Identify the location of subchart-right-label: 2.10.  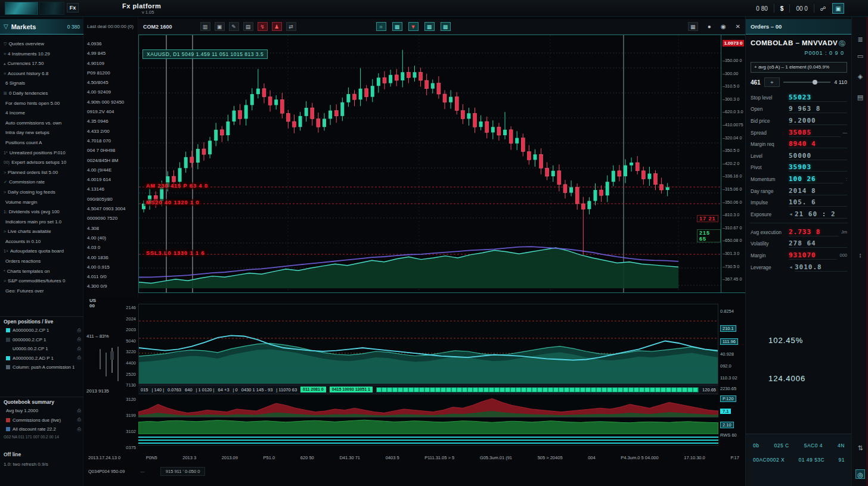
(727, 425).